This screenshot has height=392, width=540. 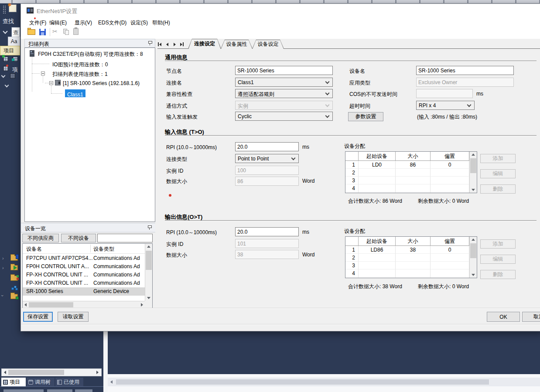 I want to click on device-filter-button: 不同设备, so click(x=79, y=238).